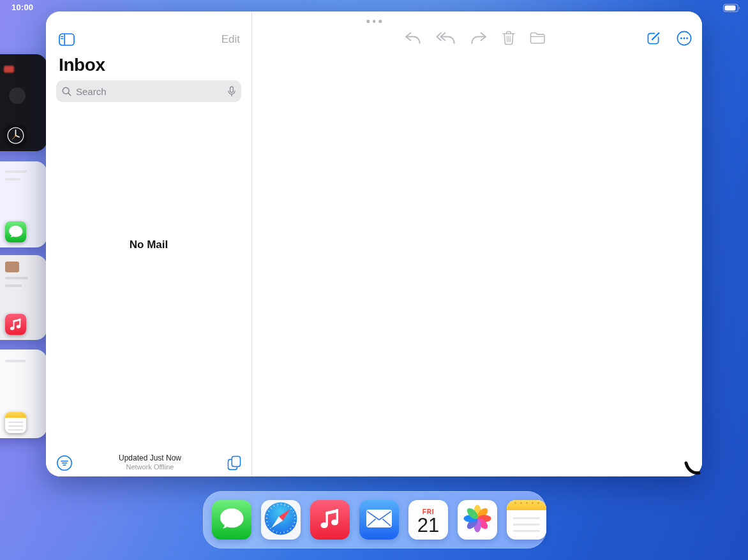 The height and width of the screenshot is (560, 748). What do you see at coordinates (24, 103) in the screenshot?
I see `stage-card-clock` at bounding box center [24, 103].